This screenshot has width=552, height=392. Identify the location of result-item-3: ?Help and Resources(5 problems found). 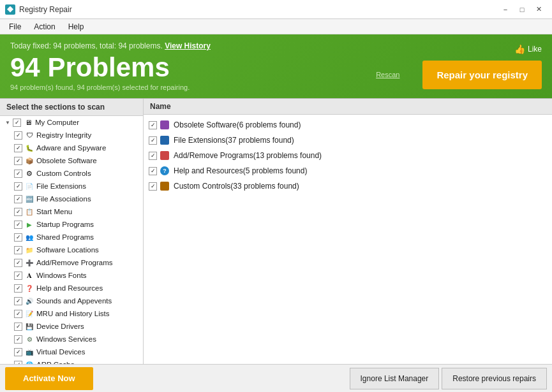
(348, 171).